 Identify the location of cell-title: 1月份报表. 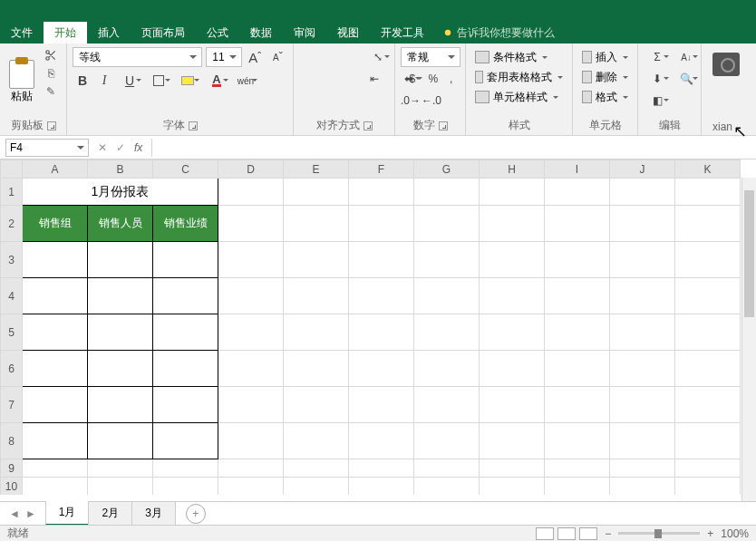
(121, 192).